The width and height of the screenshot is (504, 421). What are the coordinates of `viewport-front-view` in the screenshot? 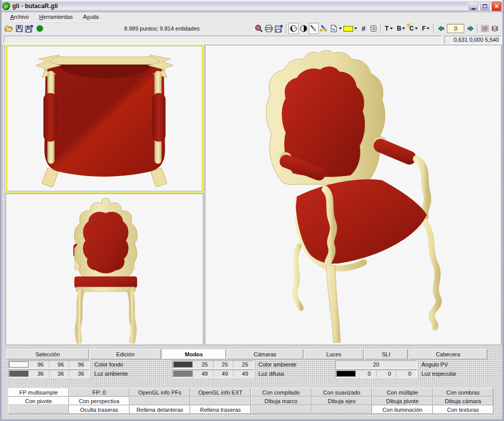 It's located at (104, 269).